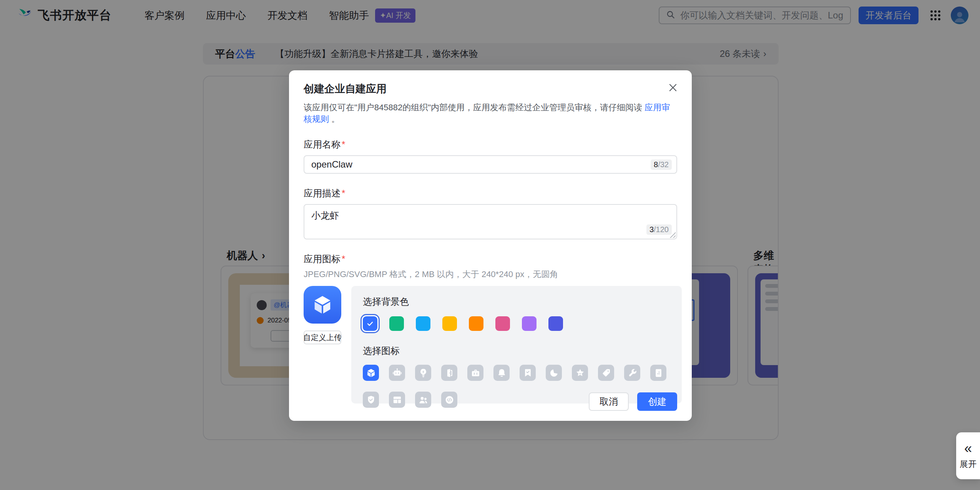  Describe the element at coordinates (502, 373) in the screenshot. I see `icon-option-bell` at that location.